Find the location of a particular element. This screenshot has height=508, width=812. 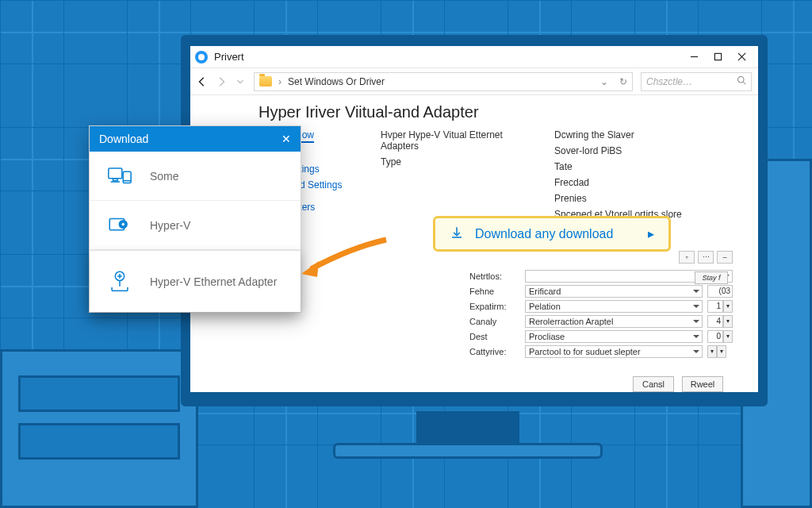

form-label: Fehne is located at coordinates (495, 291).